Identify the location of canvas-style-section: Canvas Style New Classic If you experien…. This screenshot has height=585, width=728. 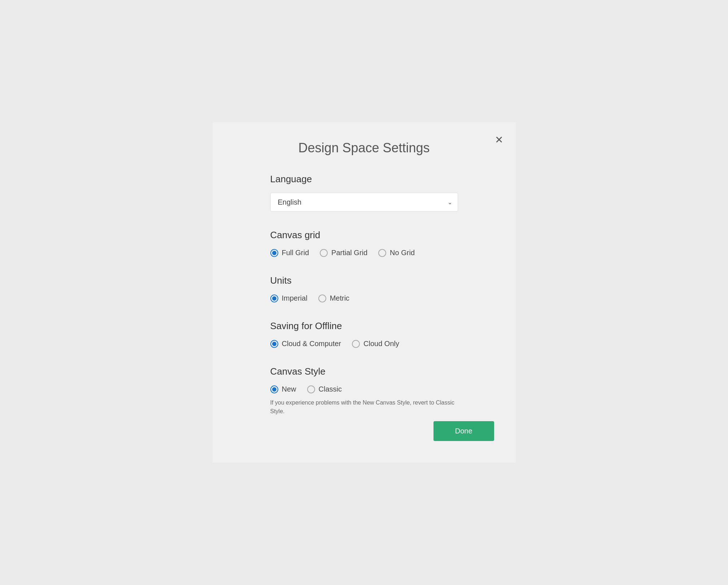
(364, 391).